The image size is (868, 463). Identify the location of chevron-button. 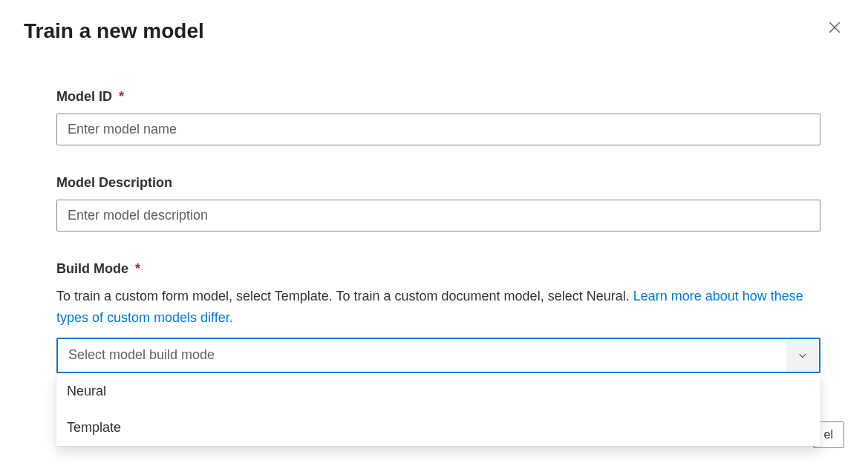
(803, 355).